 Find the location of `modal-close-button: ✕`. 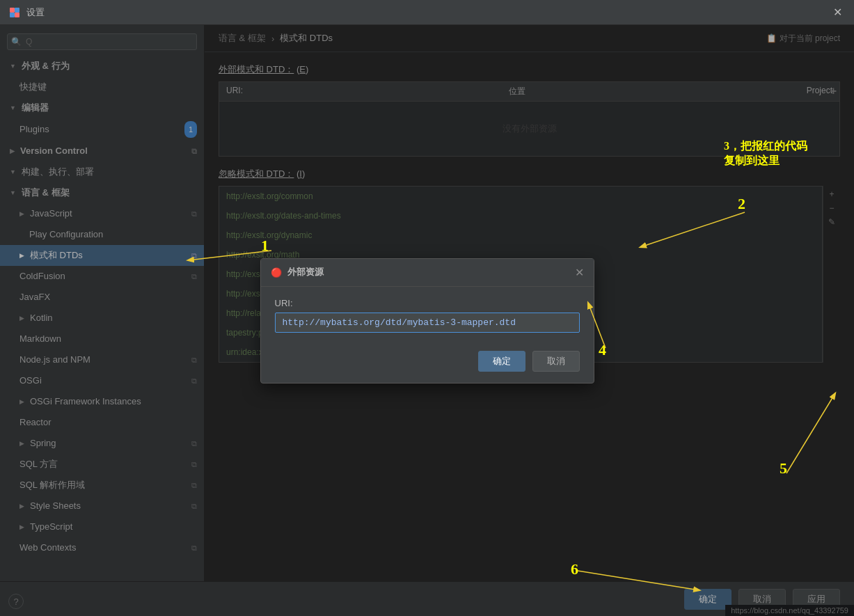

modal-close-button: ✕ is located at coordinates (579, 273).